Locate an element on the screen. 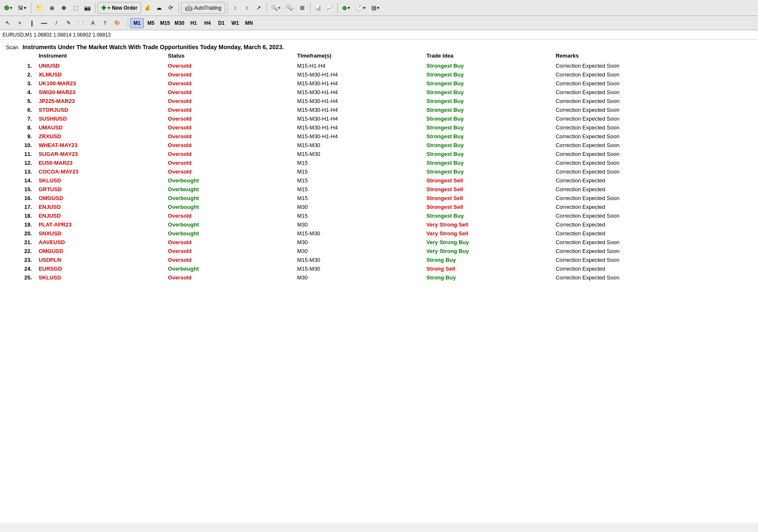 Image resolution: width=758 pixels, height=532 pixels. zoom-select-btn: ⬚ is located at coordinates (76, 8).